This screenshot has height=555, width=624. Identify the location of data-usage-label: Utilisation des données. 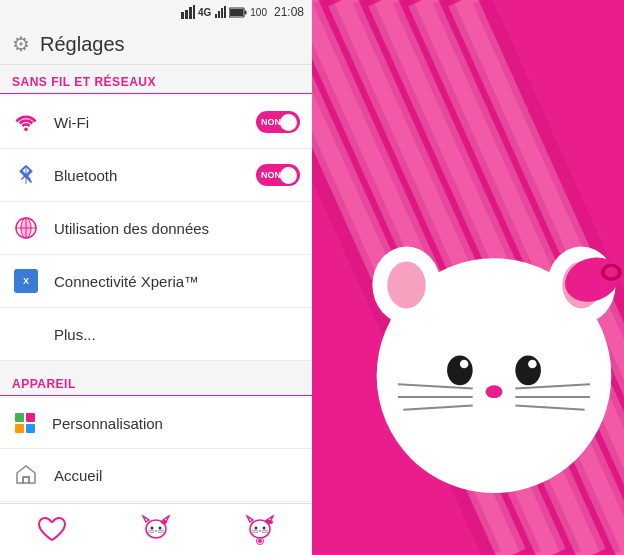
(177, 228).